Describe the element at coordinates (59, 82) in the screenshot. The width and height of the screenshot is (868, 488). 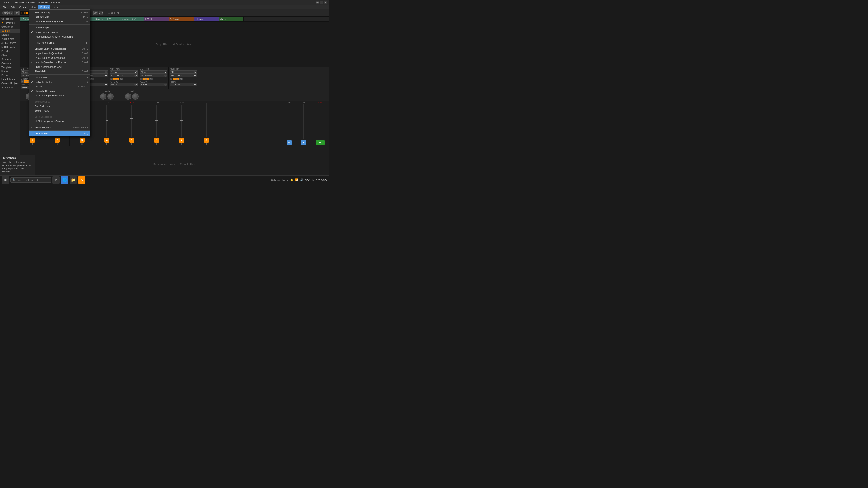
I see `menu-highlight-scales: ✓ Highlight Scales K` at that location.